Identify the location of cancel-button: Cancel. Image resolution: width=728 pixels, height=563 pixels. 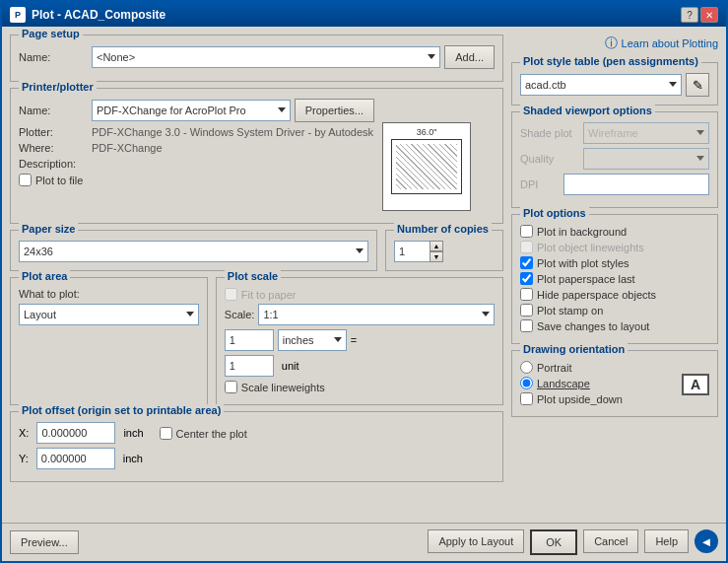
(611, 541).